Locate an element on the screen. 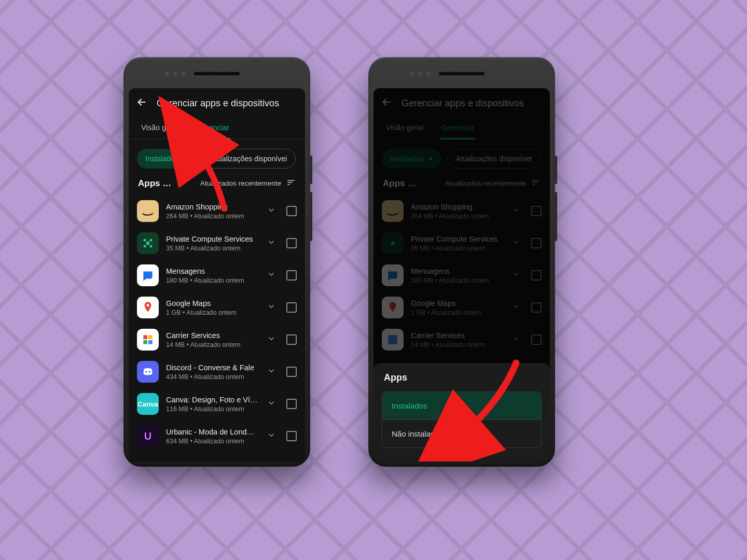 This screenshot has width=747, height=560. app-name: Urbanic - Moda de Lond… is located at coordinates (213, 432).